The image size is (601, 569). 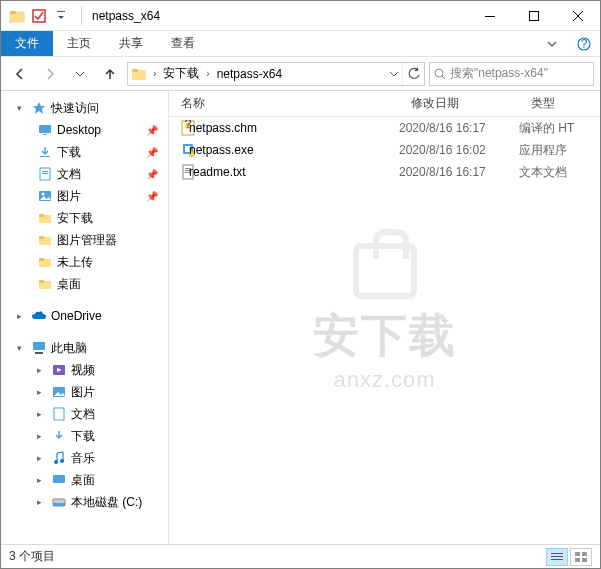 What do you see at coordinates (27, 44) in the screenshot?
I see `ribbon-file-tab: 文件` at bounding box center [27, 44].